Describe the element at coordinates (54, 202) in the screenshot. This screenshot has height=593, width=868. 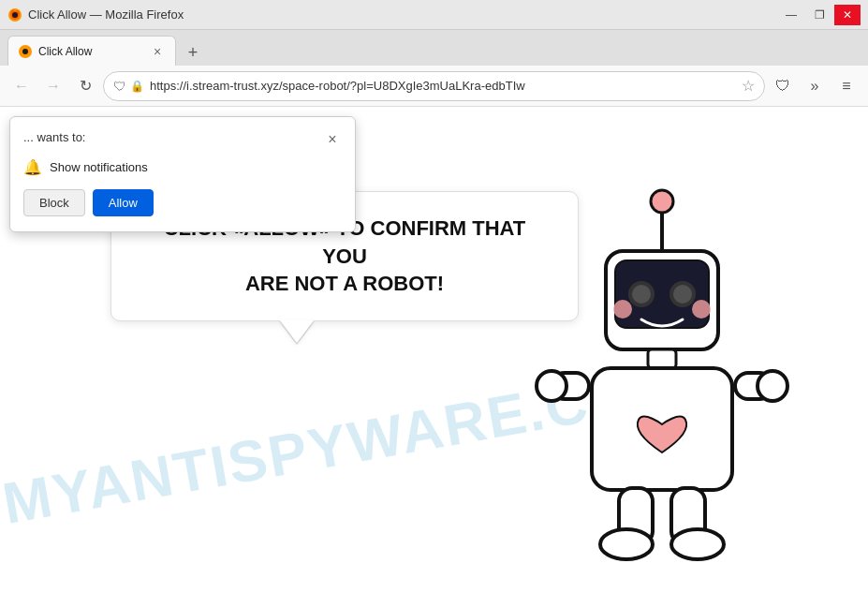
I see `block-button: Block` at that location.